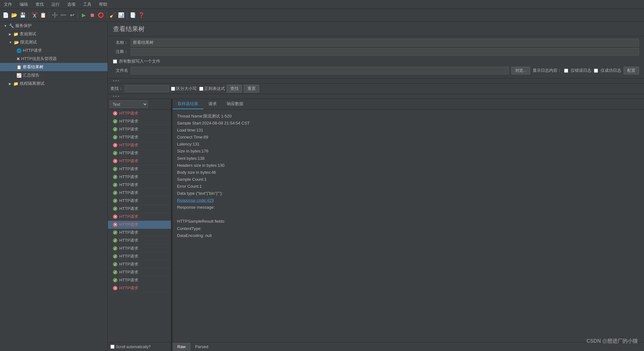 This screenshot has width=644, height=351. What do you see at coordinates (181, 347) in the screenshot?
I see `raw-tab: Raw` at bounding box center [181, 347].